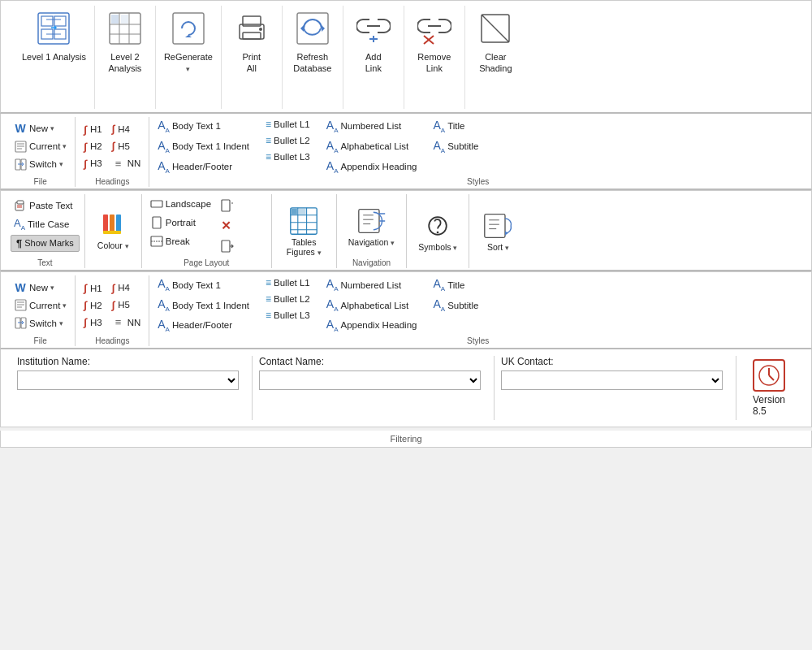 This screenshot has width=812, height=650. What do you see at coordinates (180, 204) in the screenshot?
I see `landscape-btn: Landscape` at bounding box center [180, 204].